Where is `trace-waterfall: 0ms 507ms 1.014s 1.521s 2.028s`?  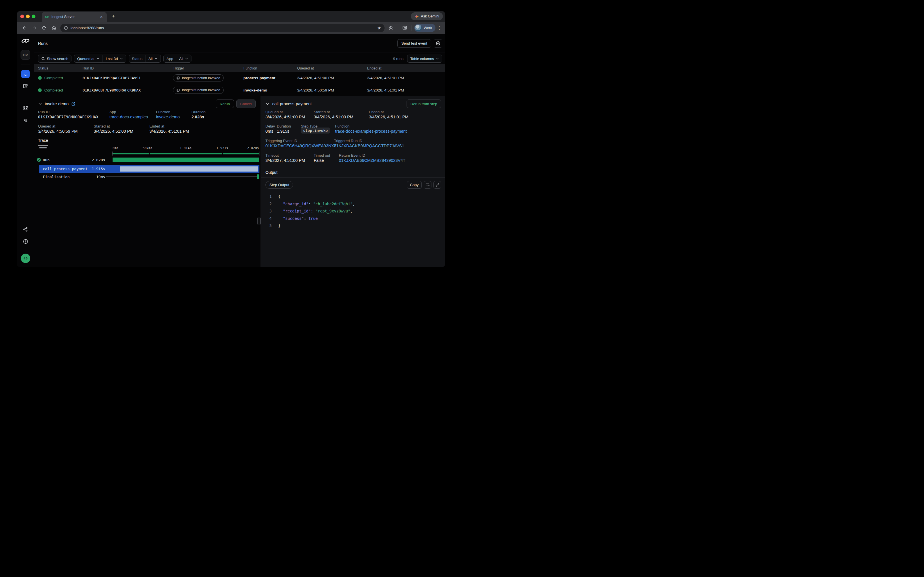
trace-waterfall: 0ms 507ms 1.014s 1.521s 2.028s is located at coordinates (147, 206).